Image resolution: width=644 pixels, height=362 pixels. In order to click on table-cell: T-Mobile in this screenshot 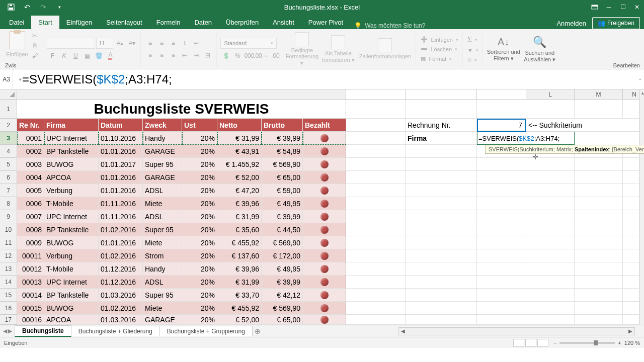, I will do `click(71, 269)`.